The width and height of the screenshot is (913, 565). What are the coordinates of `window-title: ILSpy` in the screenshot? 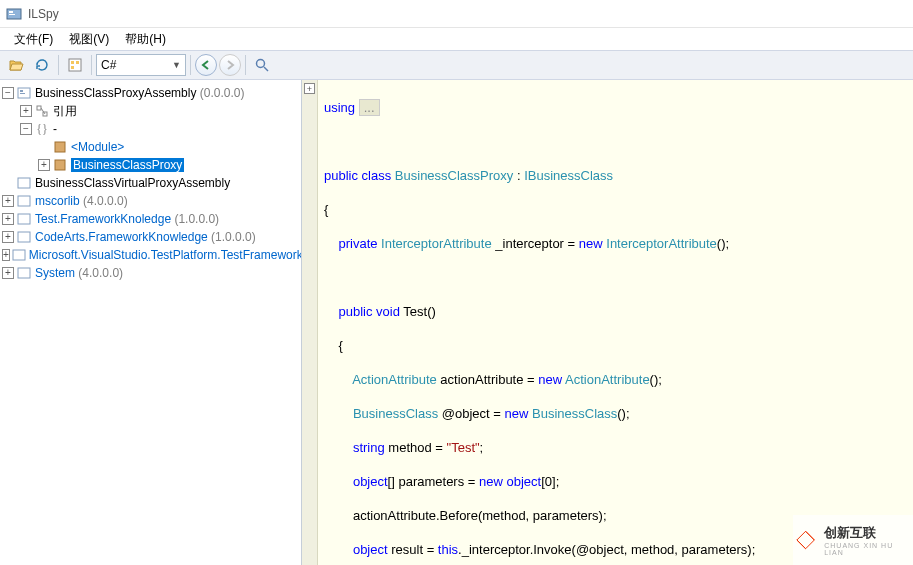 It's located at (44, 14).